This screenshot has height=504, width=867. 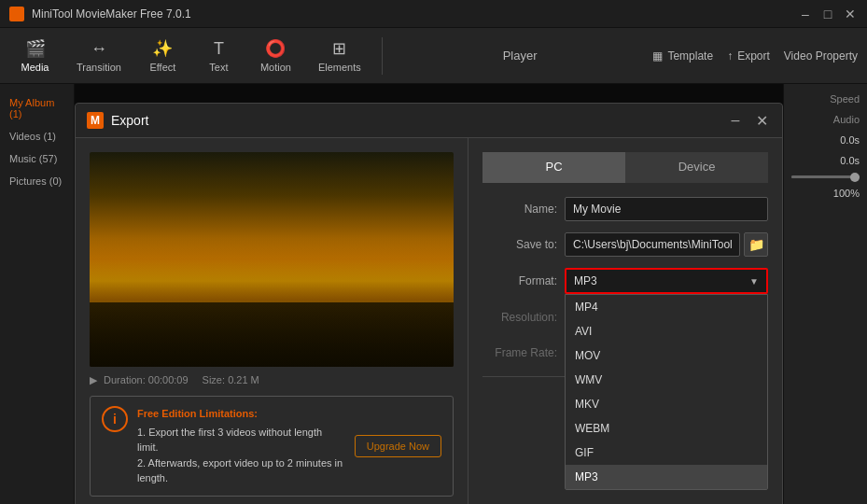 I want to click on effect-icon: ✨, so click(x=162, y=49).